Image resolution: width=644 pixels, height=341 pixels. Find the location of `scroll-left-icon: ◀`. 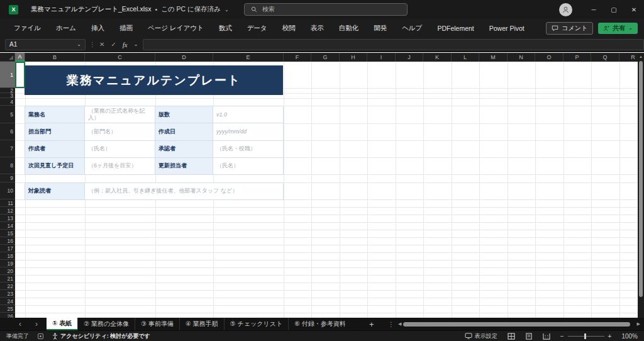

scroll-left-icon: ◀ is located at coordinates (400, 324).